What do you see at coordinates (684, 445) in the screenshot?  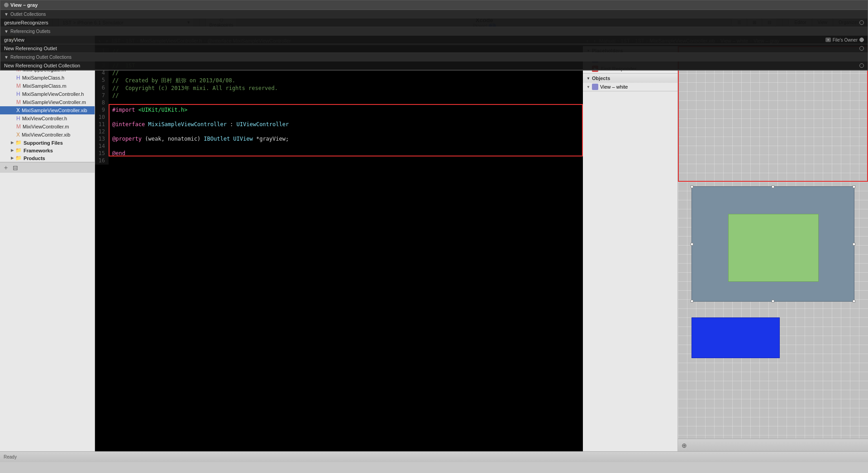 I see `ib-zoom-icon: ⊕` at bounding box center [684, 445].